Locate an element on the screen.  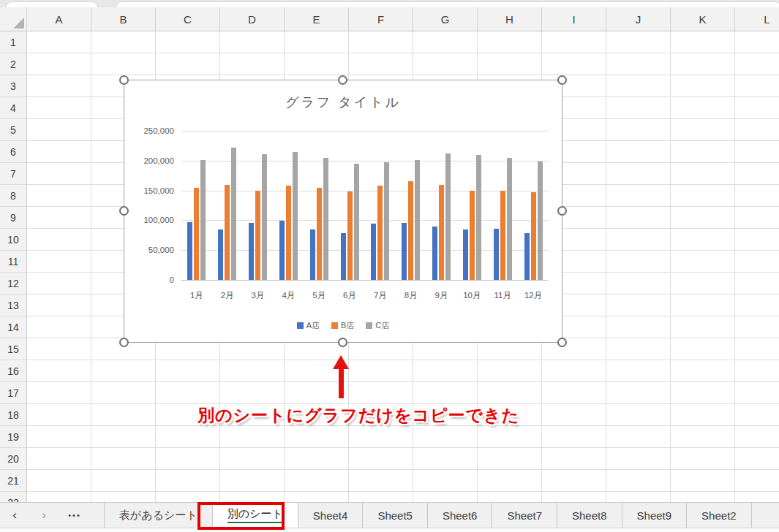
column-header-E: E is located at coordinates (317, 19).